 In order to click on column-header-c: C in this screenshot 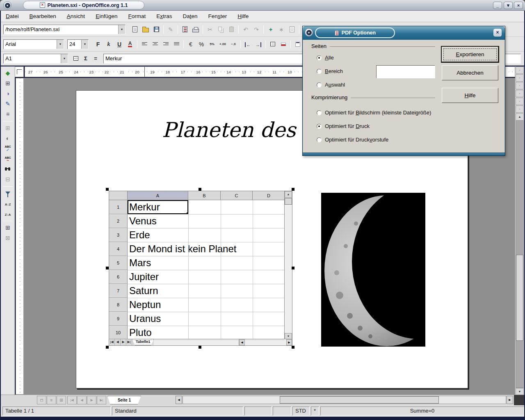, I will do `click(237, 196)`.